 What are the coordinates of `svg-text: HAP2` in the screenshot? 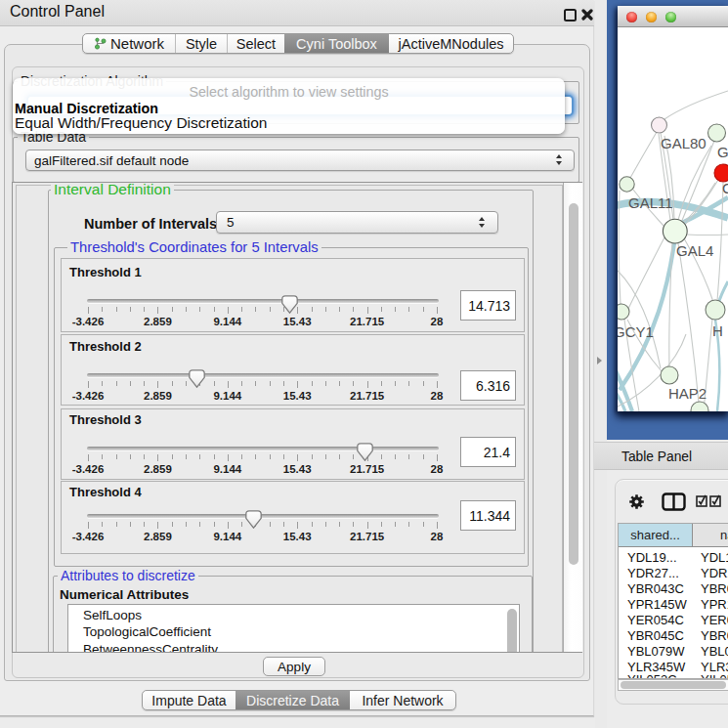 It's located at (688, 393).